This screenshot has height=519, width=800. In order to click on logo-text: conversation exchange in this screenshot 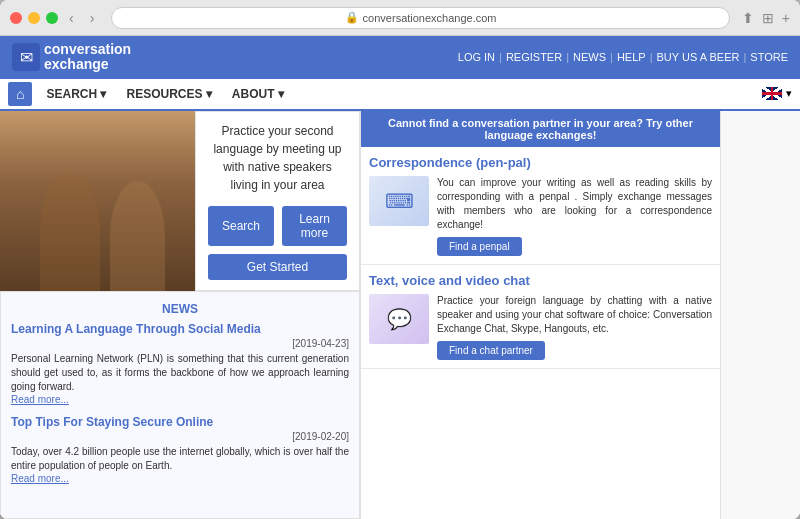, I will do `click(88, 58)`.